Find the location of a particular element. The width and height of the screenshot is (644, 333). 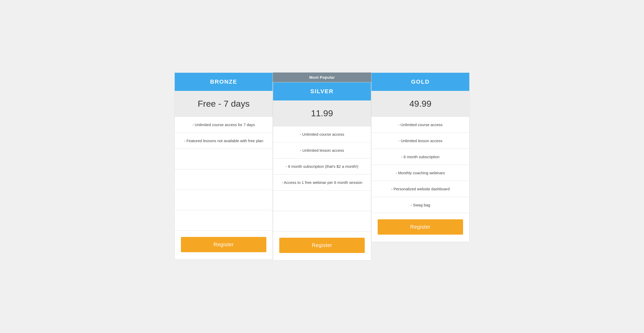

silver-plan-card: SILVER 11.99 - Unlimited course access -… is located at coordinates (322, 171).